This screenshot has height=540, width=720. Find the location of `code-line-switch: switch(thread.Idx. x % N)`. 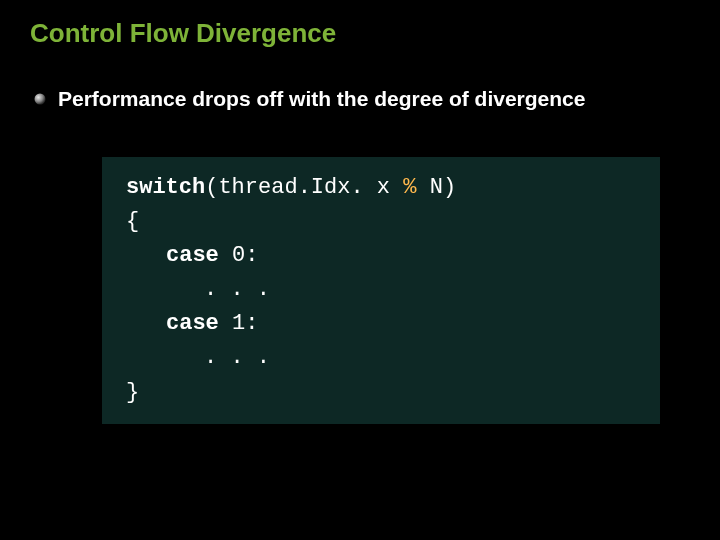

code-line-switch: switch(thread.Idx. x % N) is located at coordinates (383, 188).